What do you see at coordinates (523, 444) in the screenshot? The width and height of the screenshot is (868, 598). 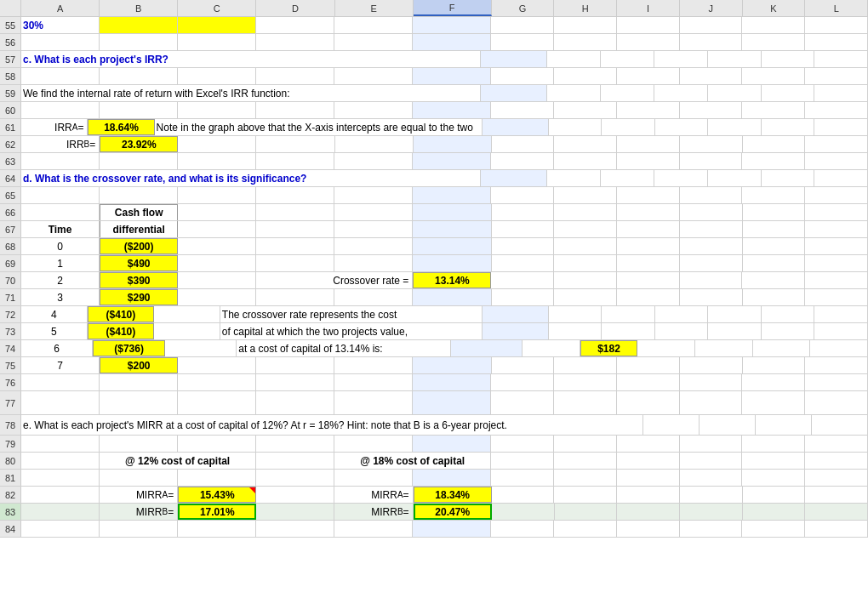 I see `cell-79-g` at bounding box center [523, 444].